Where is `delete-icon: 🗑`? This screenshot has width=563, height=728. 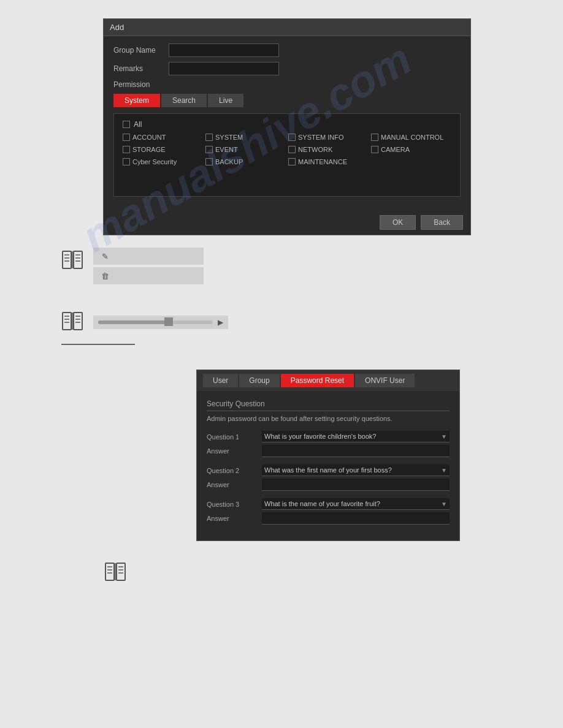
delete-icon: 🗑 is located at coordinates (105, 276).